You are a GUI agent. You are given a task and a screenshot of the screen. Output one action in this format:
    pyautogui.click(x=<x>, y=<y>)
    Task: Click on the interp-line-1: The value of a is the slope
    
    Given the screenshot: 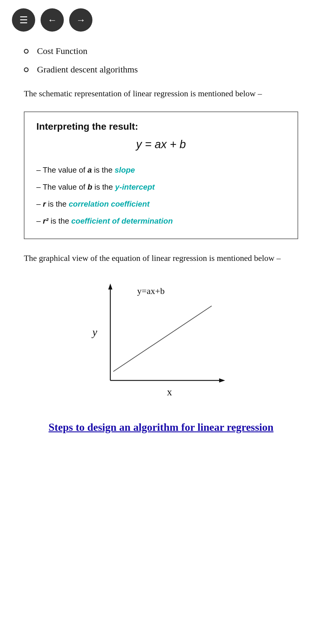 What is the action you would take?
    pyautogui.click(x=161, y=170)
    